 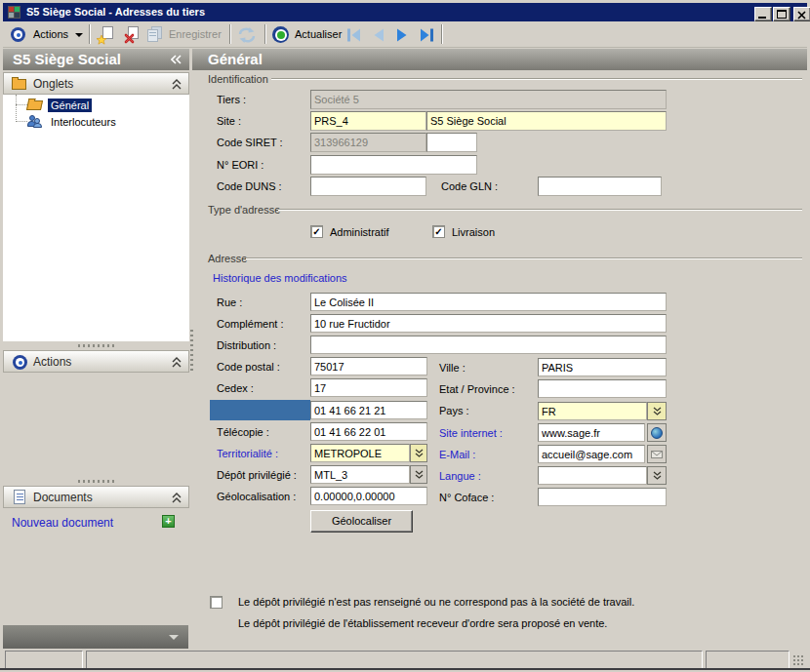 I want to click on collapse-actions-icon, so click(x=177, y=363).